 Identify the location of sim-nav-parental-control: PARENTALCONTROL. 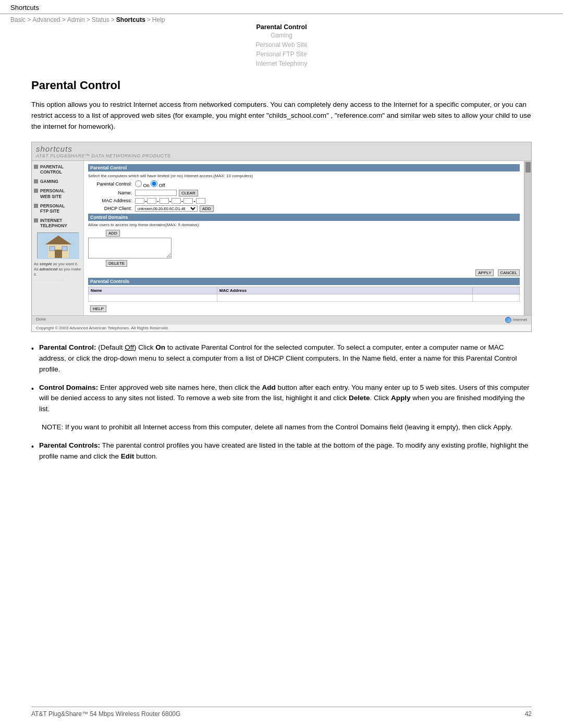
(57, 169).